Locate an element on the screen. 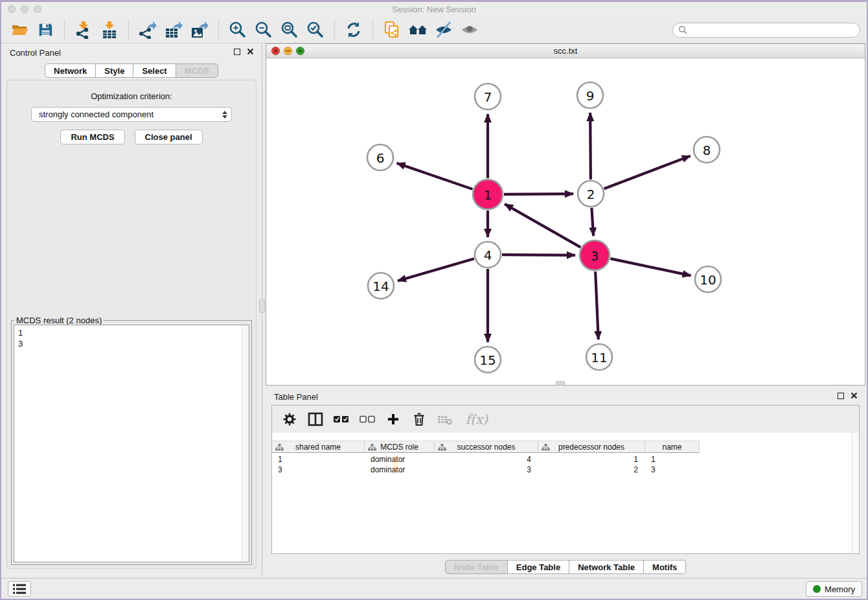 The image size is (868, 600). float-panel-icon is located at coordinates (237, 52).